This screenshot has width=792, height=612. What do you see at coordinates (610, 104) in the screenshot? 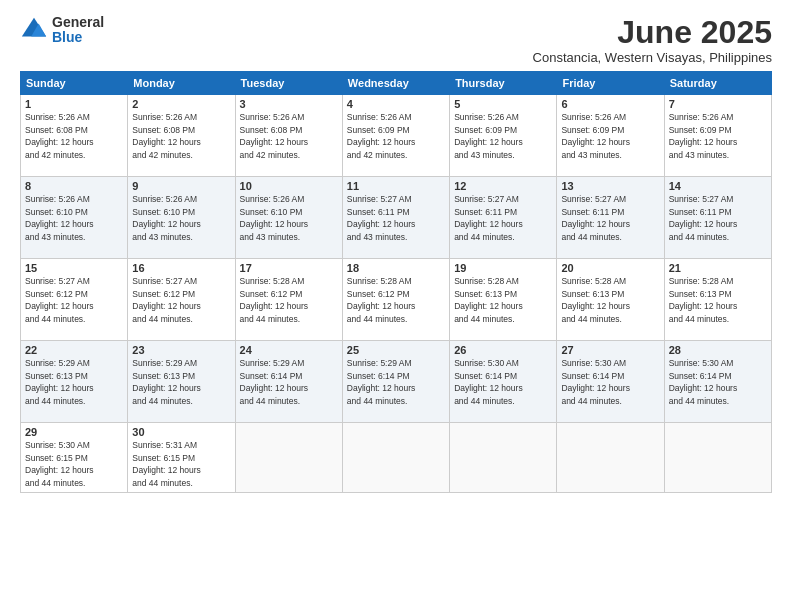
I see `day-number: 6` at bounding box center [610, 104].